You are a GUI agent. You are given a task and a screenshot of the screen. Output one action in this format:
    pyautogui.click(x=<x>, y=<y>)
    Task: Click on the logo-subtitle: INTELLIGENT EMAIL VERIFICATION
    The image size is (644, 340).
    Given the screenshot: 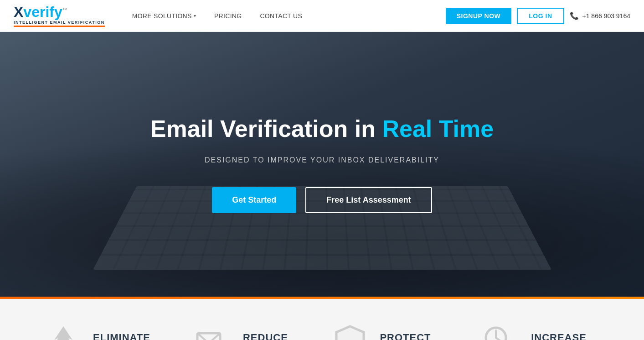 What is the action you would take?
    pyautogui.click(x=59, y=22)
    